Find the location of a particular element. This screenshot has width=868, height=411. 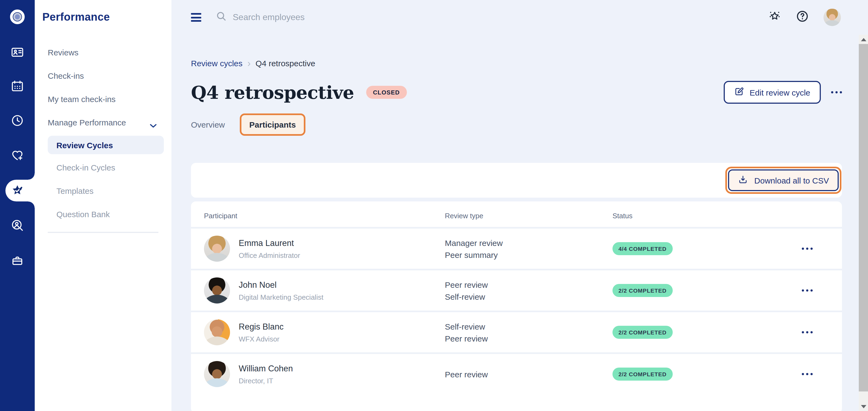

review-type: Self-review is located at coordinates (529, 326).